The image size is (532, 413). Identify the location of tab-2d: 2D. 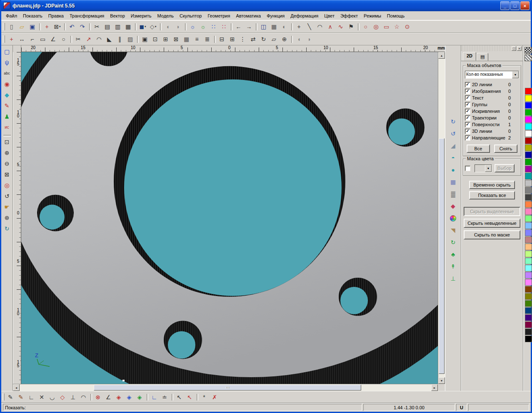
(470, 57).